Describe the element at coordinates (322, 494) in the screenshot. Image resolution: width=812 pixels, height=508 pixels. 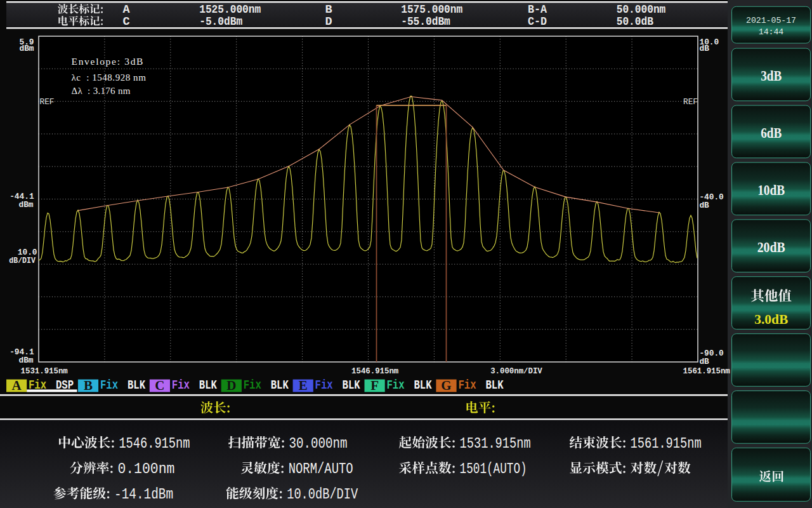
I see `svg-text: 10.0dB/DIV` at that location.